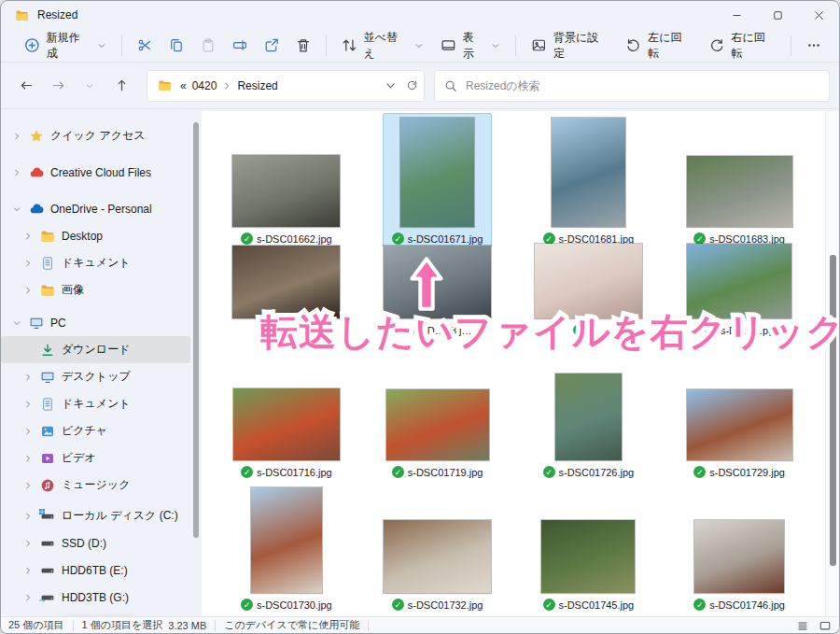 This screenshot has height=634, width=840. I want to click on sidebar-item-videos: ビデオ, so click(101, 458).